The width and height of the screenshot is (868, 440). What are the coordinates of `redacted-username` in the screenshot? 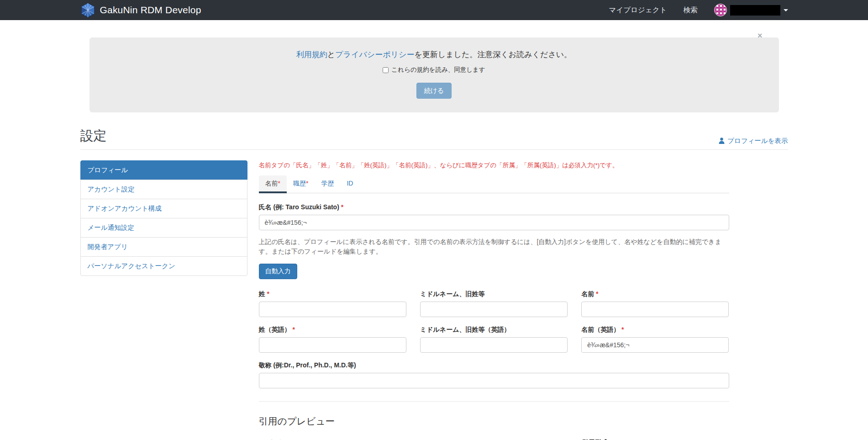 It's located at (755, 10).